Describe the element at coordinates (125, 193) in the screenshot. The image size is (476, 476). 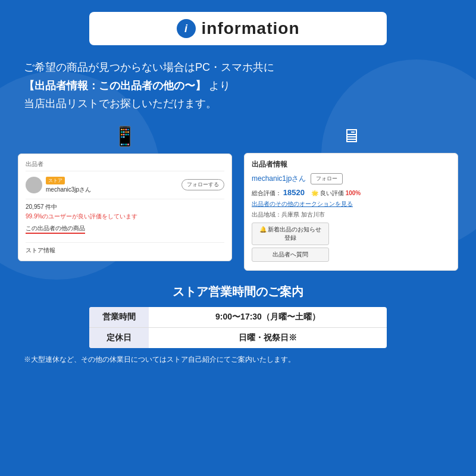
I see `mobile-col: 📱 出品者 ストア mechanic3jpさん フォローする 20,957 件中…` at that location.